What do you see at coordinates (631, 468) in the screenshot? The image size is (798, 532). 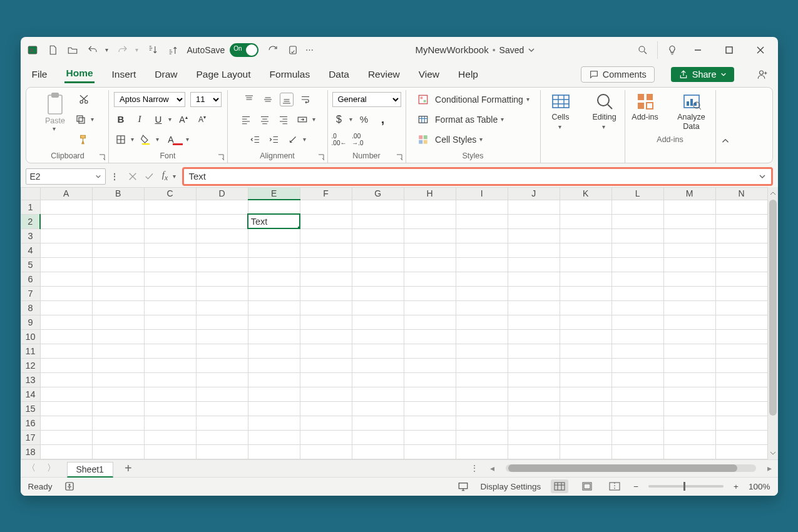 I see `horizontal-scrollbar` at bounding box center [631, 468].